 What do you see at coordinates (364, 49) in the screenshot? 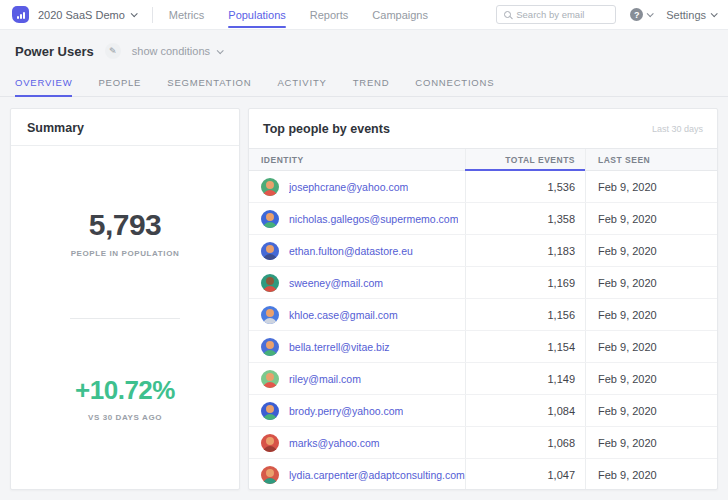
I see `population-header: Power Users ✎ show conditions` at bounding box center [364, 49].